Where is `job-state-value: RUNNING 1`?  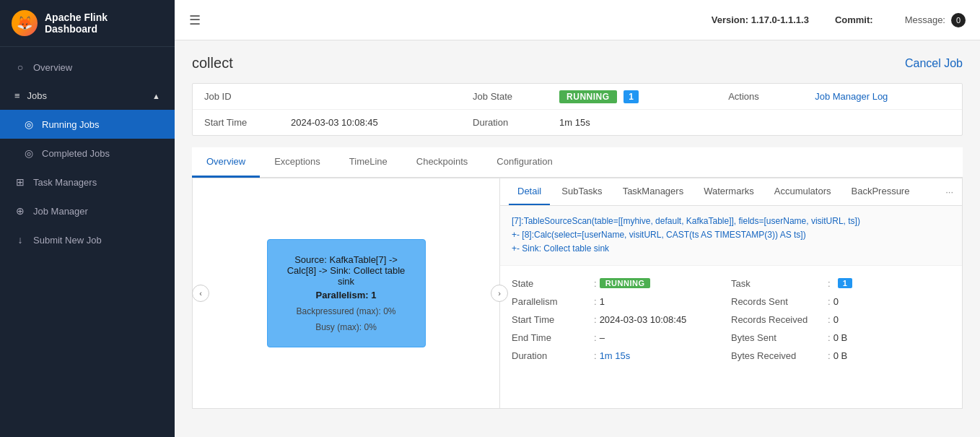 job-state-value: RUNNING 1 is located at coordinates (632, 97).